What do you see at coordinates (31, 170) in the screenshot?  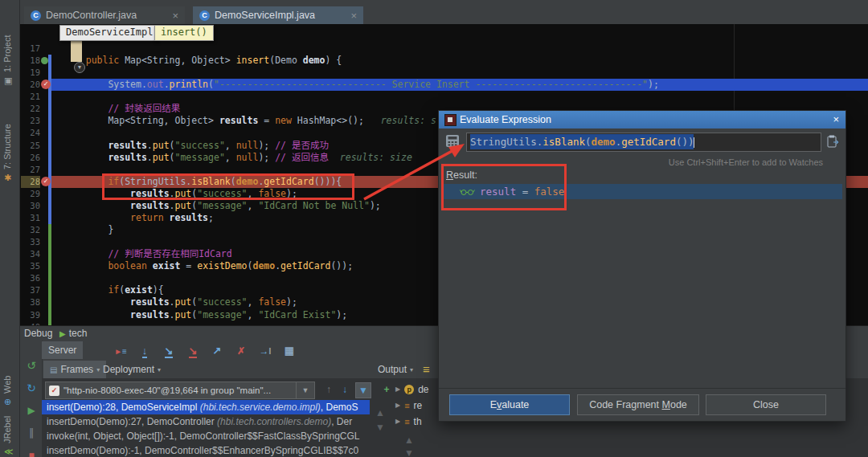 I see `line-number: 27` at bounding box center [31, 170].